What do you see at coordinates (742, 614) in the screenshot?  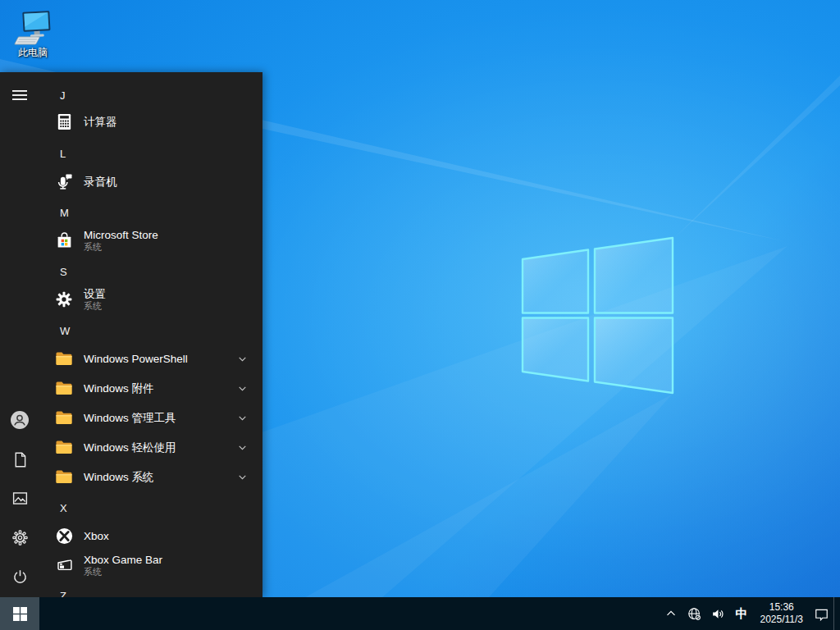 I see `tray-ime-indicator: 中` at bounding box center [742, 614].